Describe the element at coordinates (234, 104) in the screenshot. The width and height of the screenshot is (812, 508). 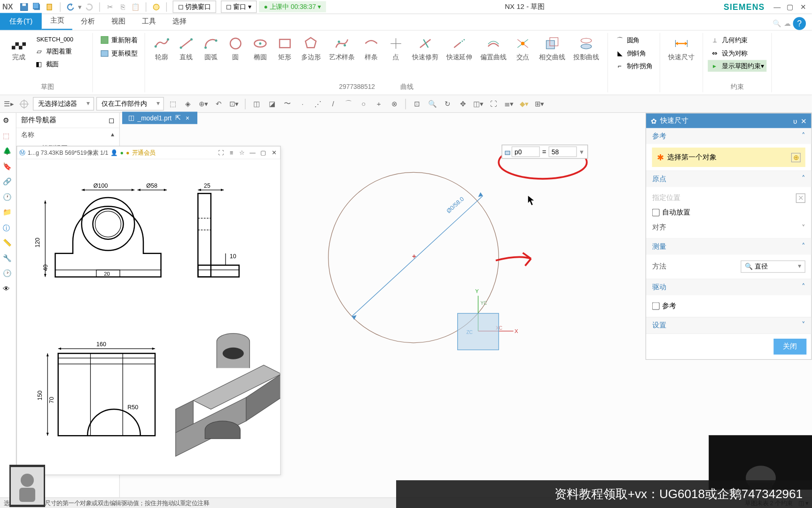
I see `sb-icon-5: ⊡▾` at that location.